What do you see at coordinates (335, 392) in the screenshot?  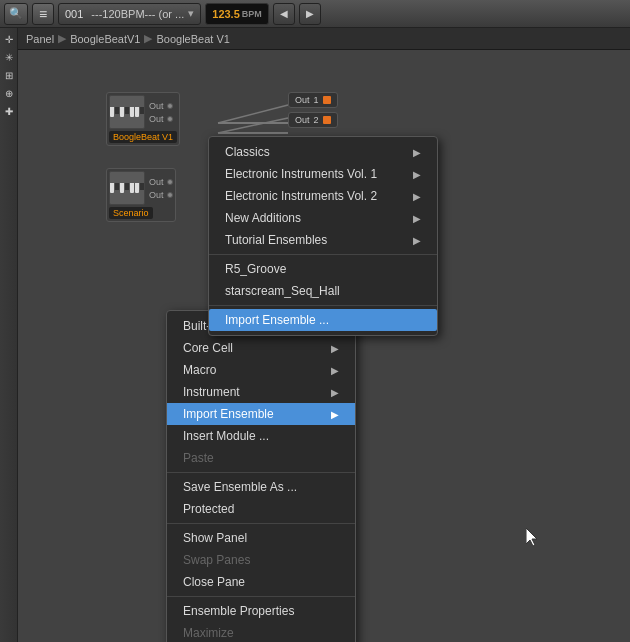 I see `instrument-arrow: ▶` at bounding box center [335, 392].